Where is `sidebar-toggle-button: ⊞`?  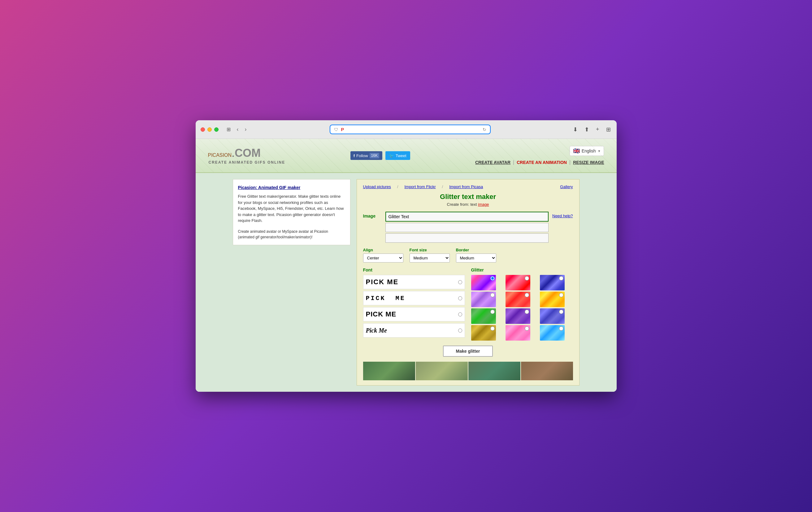 sidebar-toggle-button: ⊞ is located at coordinates (229, 130).